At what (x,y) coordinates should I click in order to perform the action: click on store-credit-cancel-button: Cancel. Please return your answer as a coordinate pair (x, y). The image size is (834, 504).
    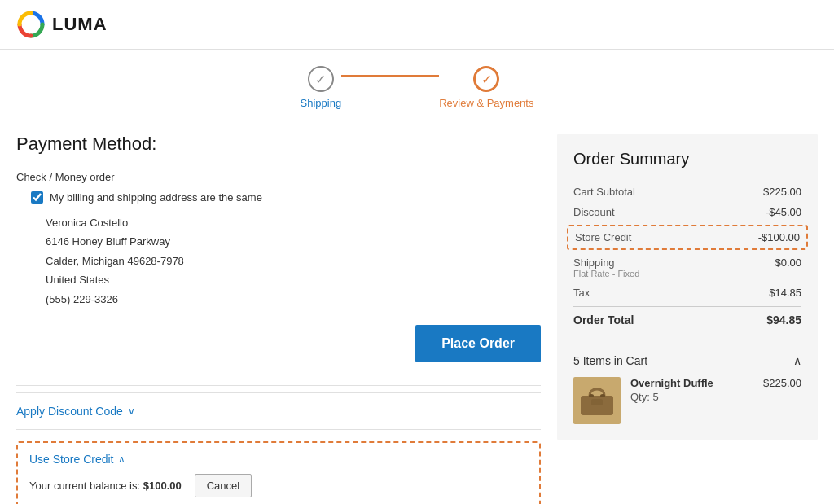
    Looking at the image, I should click on (223, 485).